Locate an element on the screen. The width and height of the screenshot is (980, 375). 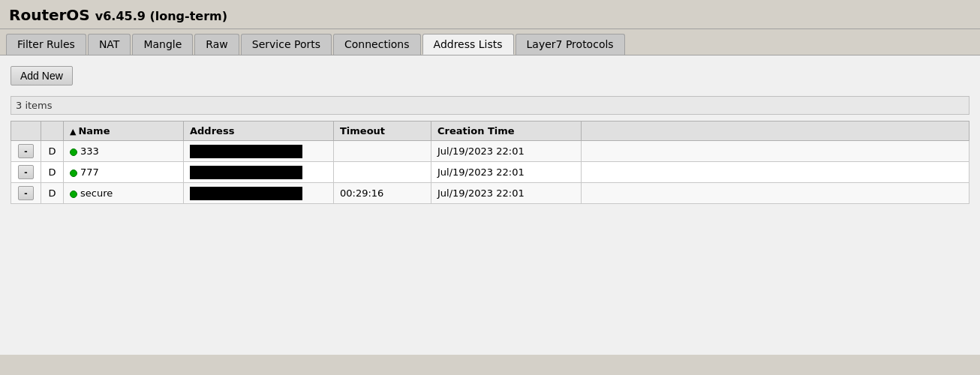
tab-nat: NAT is located at coordinates (110, 44).